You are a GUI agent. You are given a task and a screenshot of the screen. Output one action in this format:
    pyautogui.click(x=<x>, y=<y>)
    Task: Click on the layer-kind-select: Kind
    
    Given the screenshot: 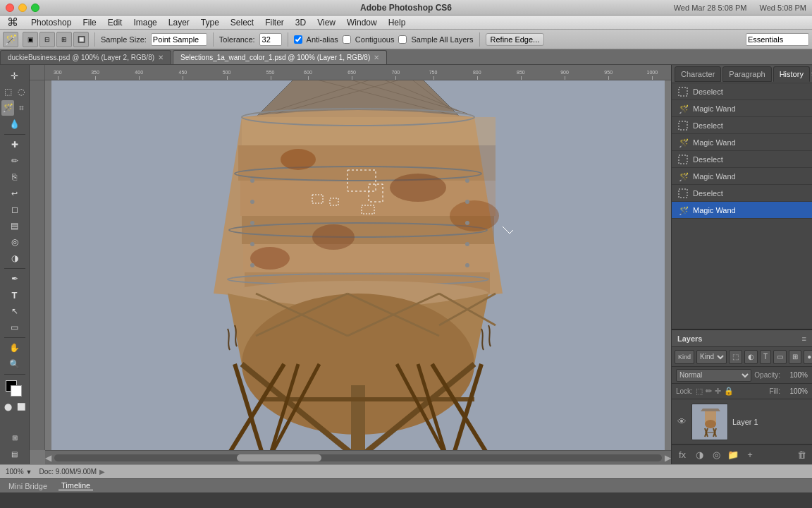 What is the action you would take?
    pyautogui.click(x=712, y=357)
    